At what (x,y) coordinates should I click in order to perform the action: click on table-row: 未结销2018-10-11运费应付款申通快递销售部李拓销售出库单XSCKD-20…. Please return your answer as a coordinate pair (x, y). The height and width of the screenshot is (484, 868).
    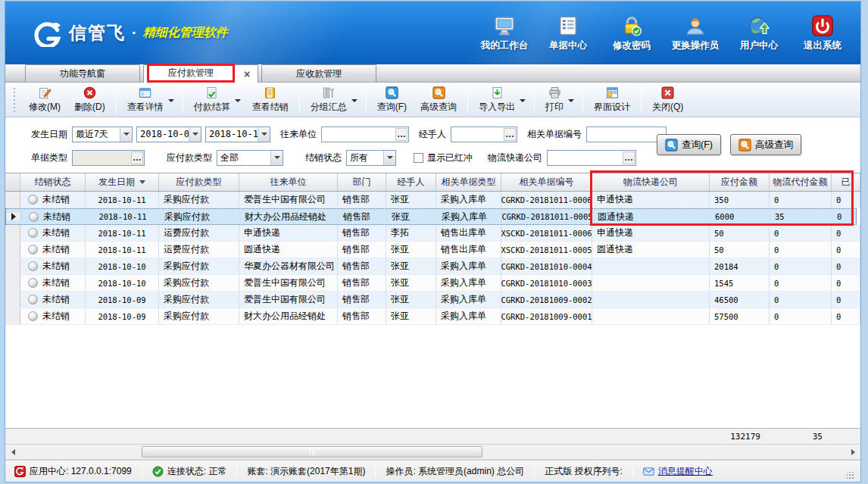
    Looking at the image, I should click on (433, 233).